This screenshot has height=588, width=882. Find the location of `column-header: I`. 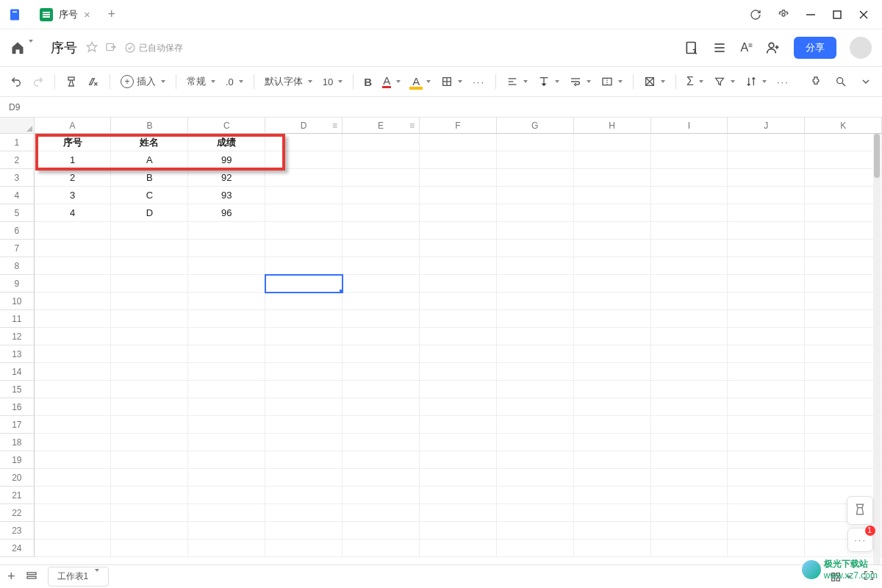

column-header: I is located at coordinates (689, 126).